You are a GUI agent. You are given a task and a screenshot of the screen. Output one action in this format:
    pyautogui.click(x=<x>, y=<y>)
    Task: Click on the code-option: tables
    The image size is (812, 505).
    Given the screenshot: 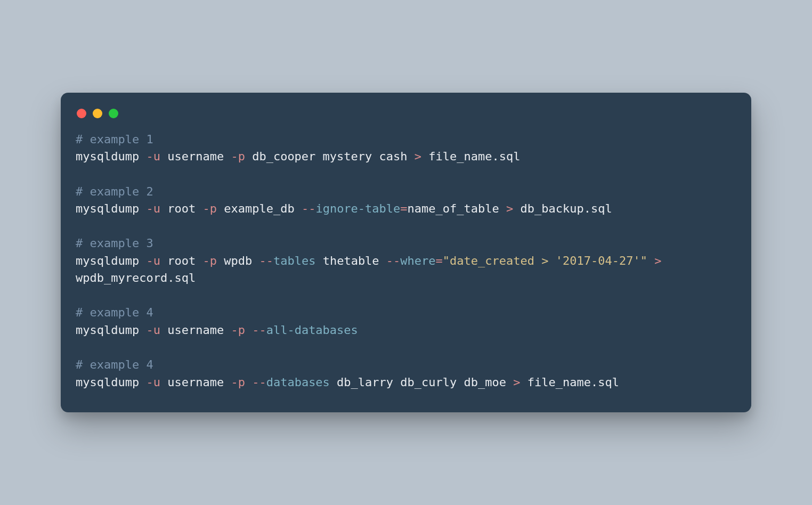 What is the action you would take?
    pyautogui.click(x=294, y=261)
    